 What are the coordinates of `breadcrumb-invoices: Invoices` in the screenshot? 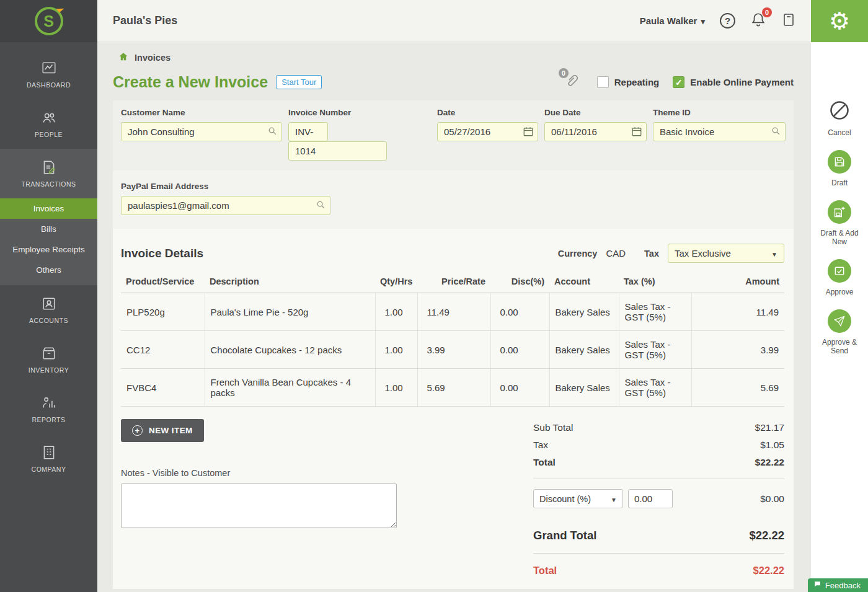 It's located at (153, 58).